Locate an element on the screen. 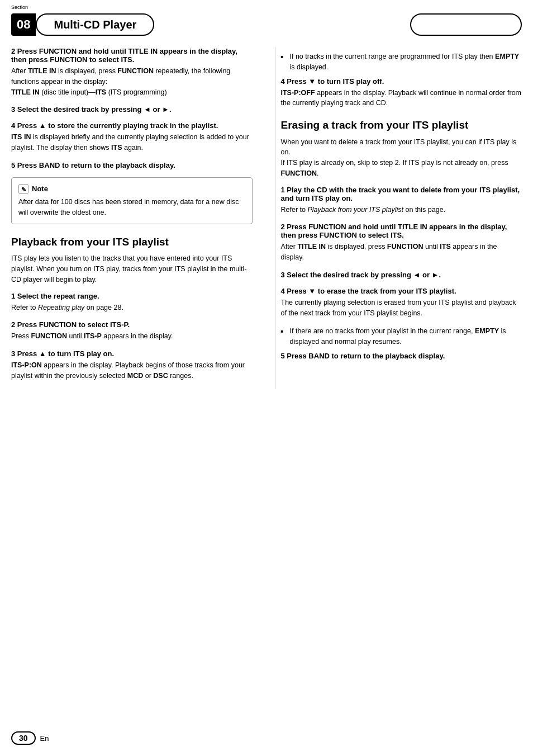 Image resolution: width=533 pixels, height=756 pixels. right-step-4-body: ITS-P:OFF appears in the display. Playba… is located at coordinates (402, 98).